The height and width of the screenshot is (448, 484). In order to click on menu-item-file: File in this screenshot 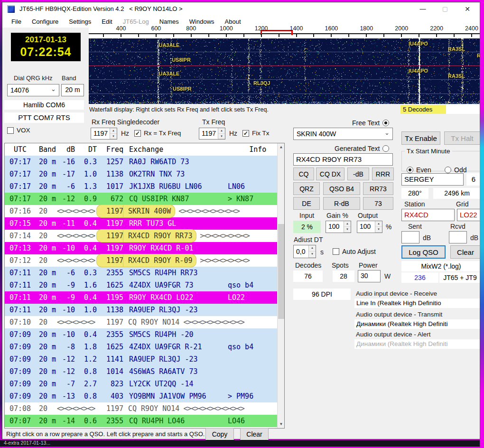, I will do `click(16, 22)`.